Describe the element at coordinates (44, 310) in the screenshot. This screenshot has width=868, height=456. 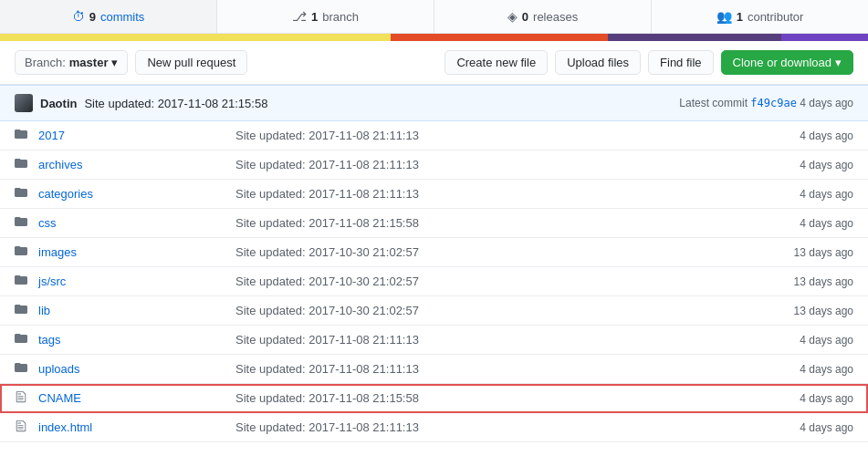
I see `file-name-link: lib` at that location.